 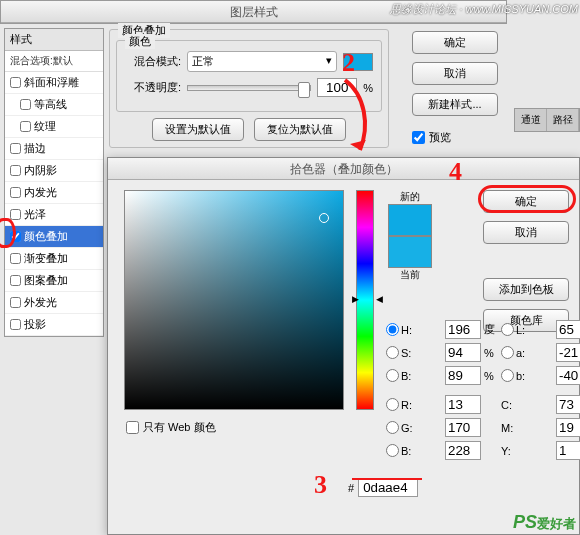 What do you see at coordinates (262, 62) in the screenshot?
I see `blend-mode-select: 正常` at bounding box center [262, 62].